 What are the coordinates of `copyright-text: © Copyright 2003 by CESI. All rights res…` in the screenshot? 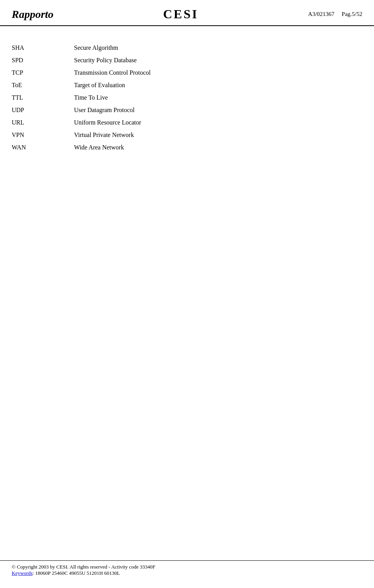 It's located at (187, 567).